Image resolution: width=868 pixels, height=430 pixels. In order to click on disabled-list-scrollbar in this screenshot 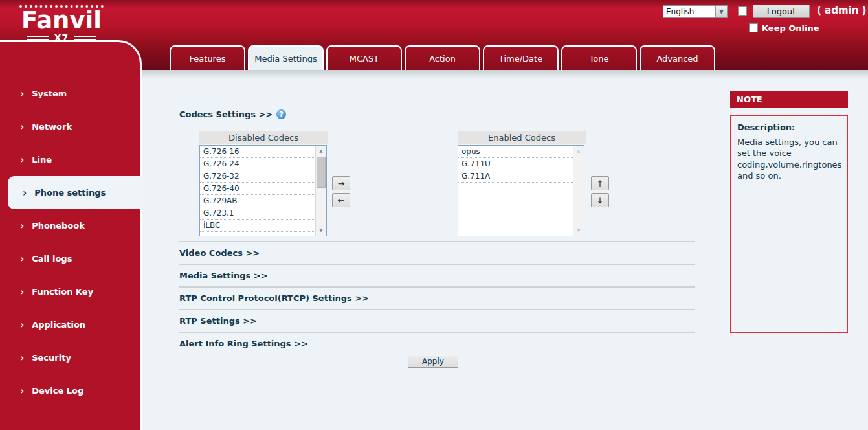, I will do `click(321, 190)`.